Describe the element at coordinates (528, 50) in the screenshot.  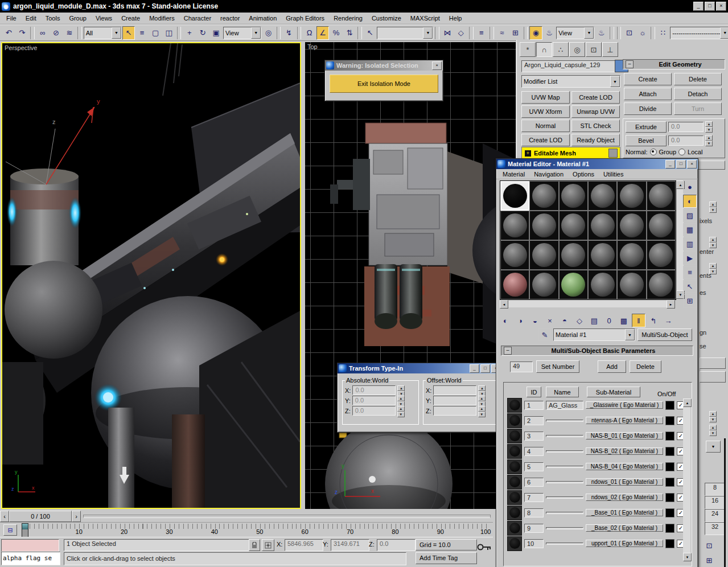
I see `tab-create-icon: *` at that location.